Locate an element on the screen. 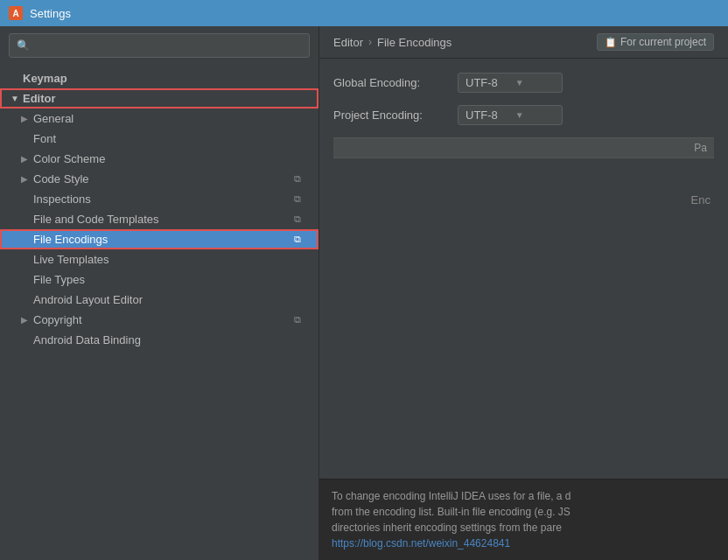 The image size is (728, 560). sidebar-item-file-encodings: File Encodings⧉ is located at coordinates (159, 240).